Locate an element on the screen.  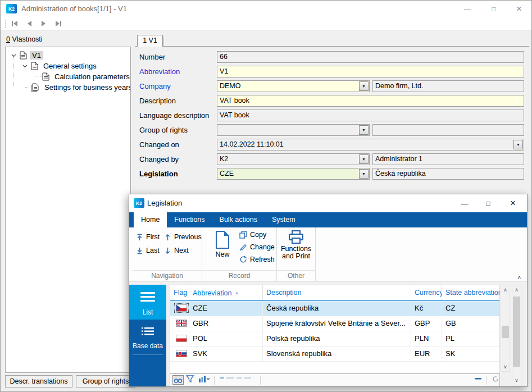
changed-on-combo: 14.02.2022 11:10:01 ▼ is located at coordinates (371, 145).